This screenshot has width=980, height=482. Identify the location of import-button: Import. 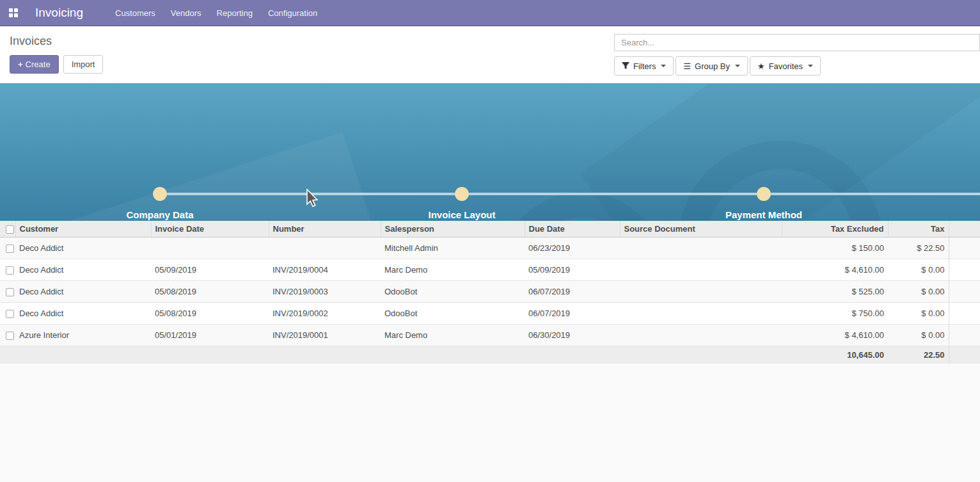
(83, 64).